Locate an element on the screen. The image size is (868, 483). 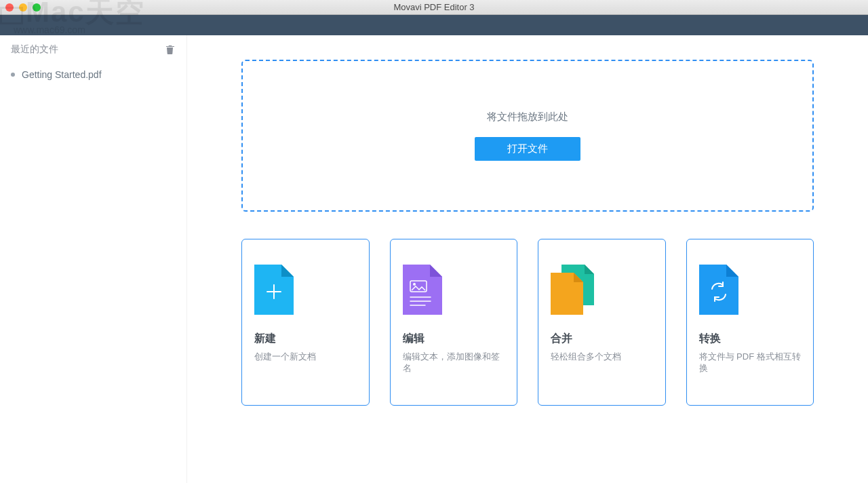
window-title: Movavi PDF Editor 3 is located at coordinates (434, 7).